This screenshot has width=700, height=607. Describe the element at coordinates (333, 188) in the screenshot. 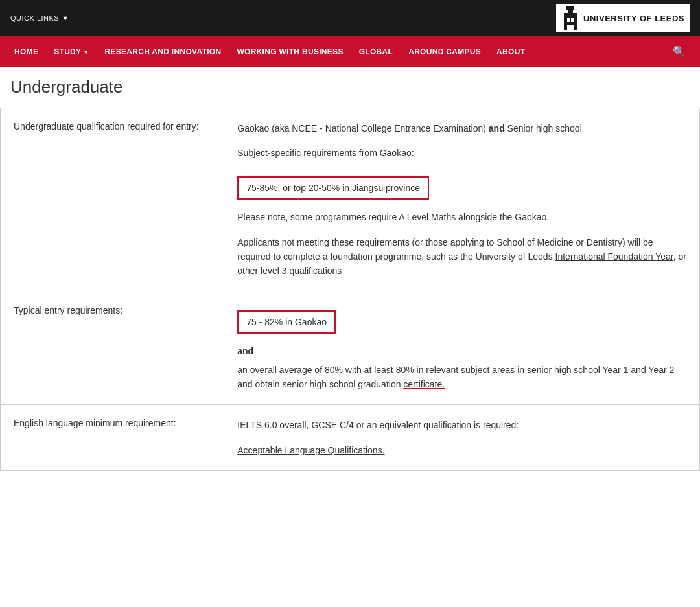

I see `jiangsu-highlight-box: 75-85%, or top 20-50% in Jiangsu provinc…` at that location.